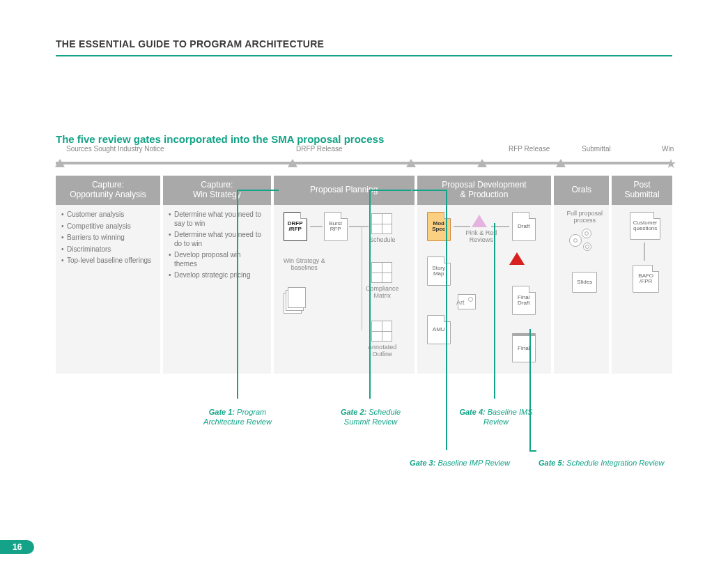 This screenshot has width=728, height=575. What do you see at coordinates (581, 289) in the screenshot?
I see `orals-diagram: Full proposal process Slides` at bounding box center [581, 289].